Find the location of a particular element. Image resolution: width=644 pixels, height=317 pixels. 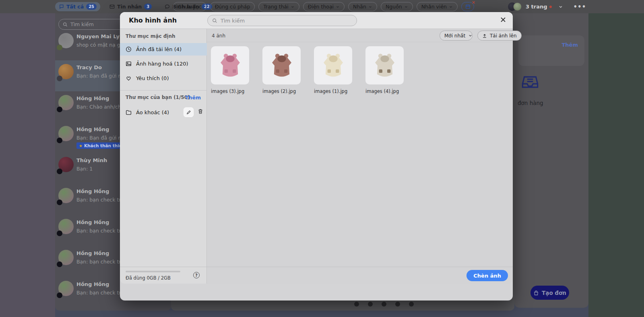

modal-footer: Chèn ảnh is located at coordinates (360, 275).